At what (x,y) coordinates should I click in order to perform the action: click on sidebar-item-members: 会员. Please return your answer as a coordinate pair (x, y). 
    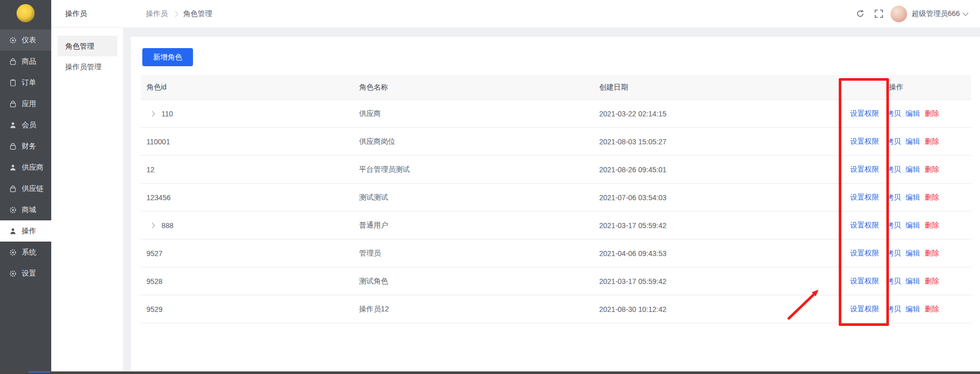
    Looking at the image, I should click on (26, 125).